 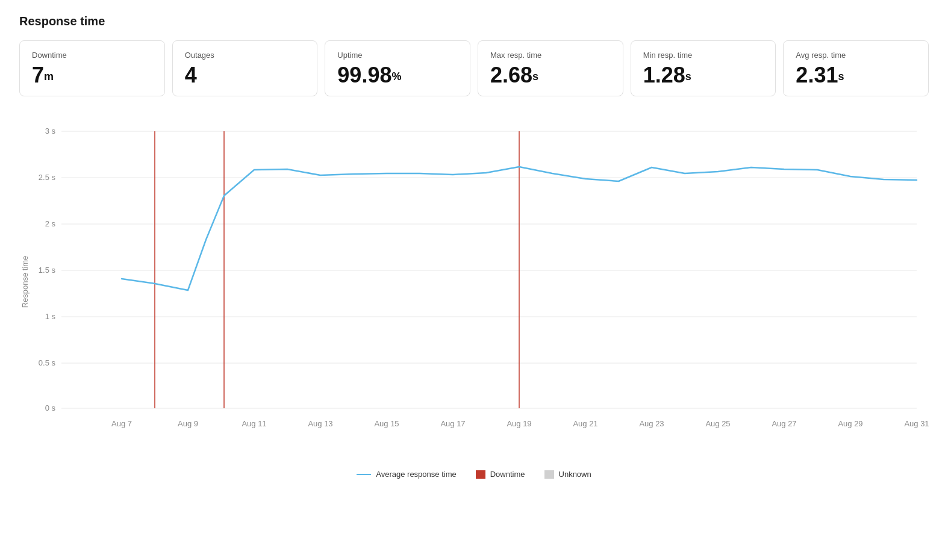 What do you see at coordinates (856, 69) in the screenshot?
I see `stat-card-avg-resp: Avg resp. time 2.31s` at bounding box center [856, 69].